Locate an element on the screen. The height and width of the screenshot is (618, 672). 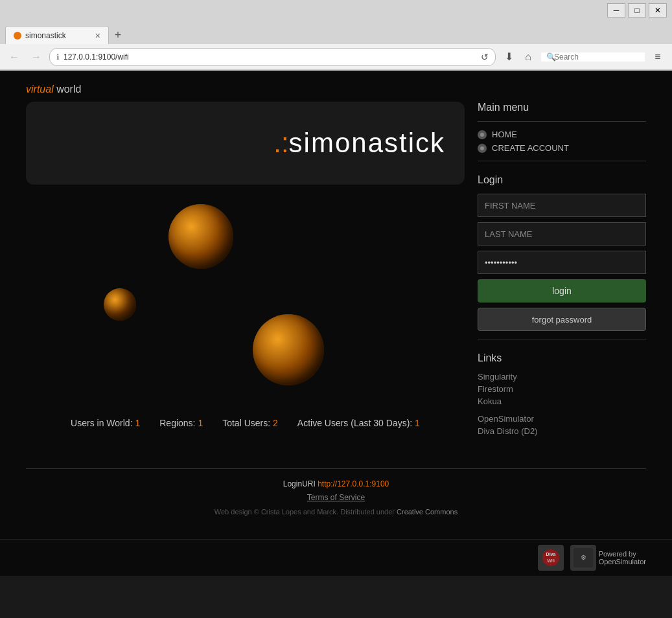
menu-label-home: HOME is located at coordinates (504, 135).